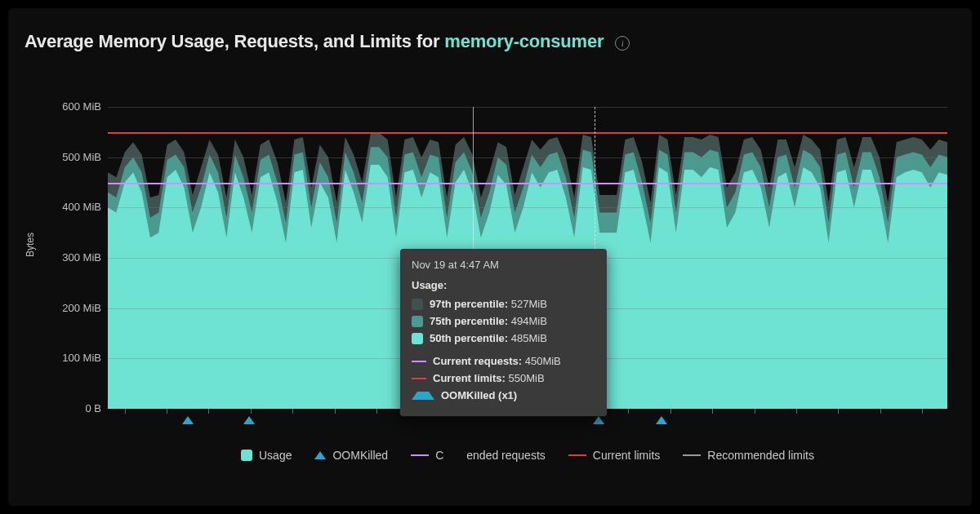 The width and height of the screenshot is (980, 514). Describe the element at coordinates (30, 245) in the screenshot. I see `y-axis-label: Bytes` at that location.